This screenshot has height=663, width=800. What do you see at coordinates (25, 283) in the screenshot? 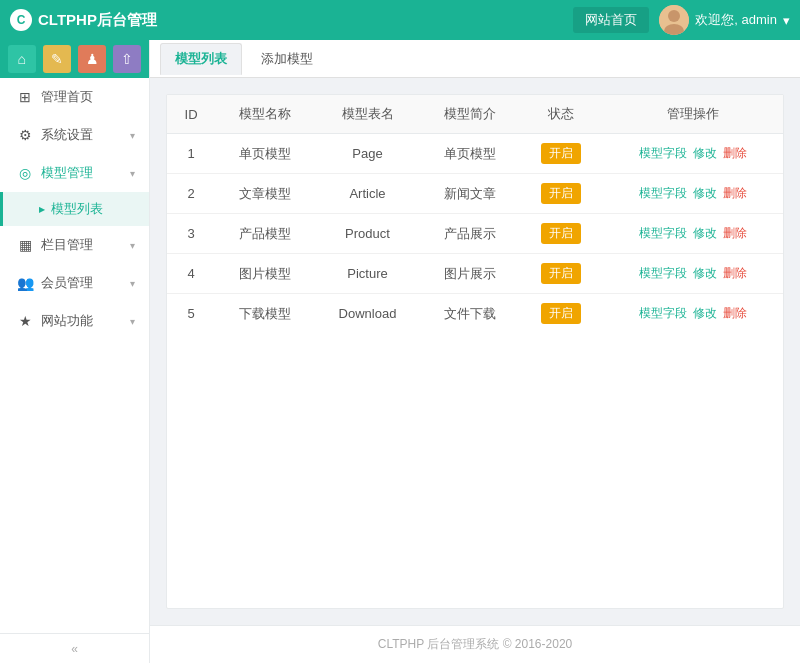
I see `member-icon: 👥` at bounding box center [25, 283].